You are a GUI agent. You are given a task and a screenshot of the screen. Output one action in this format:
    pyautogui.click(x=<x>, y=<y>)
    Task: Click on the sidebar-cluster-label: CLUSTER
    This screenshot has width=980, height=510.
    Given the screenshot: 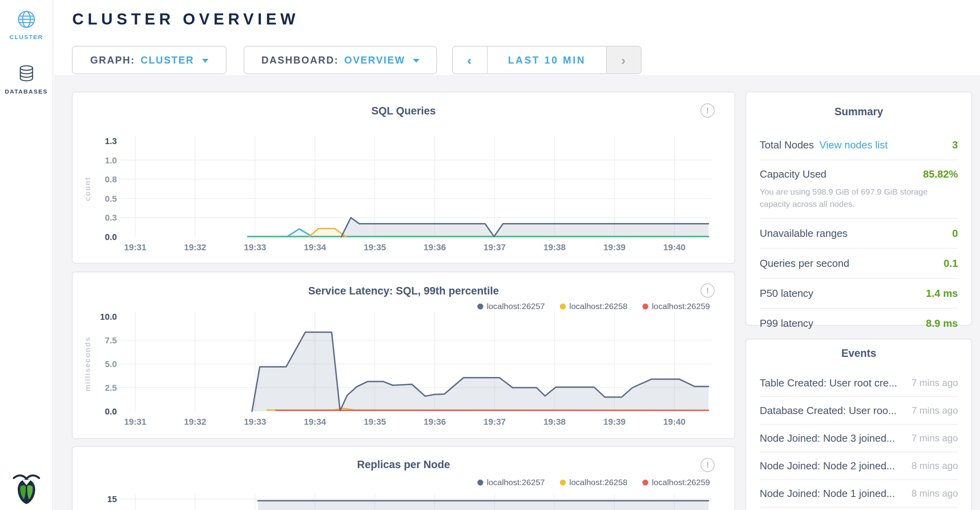 What is the action you would take?
    pyautogui.click(x=26, y=37)
    